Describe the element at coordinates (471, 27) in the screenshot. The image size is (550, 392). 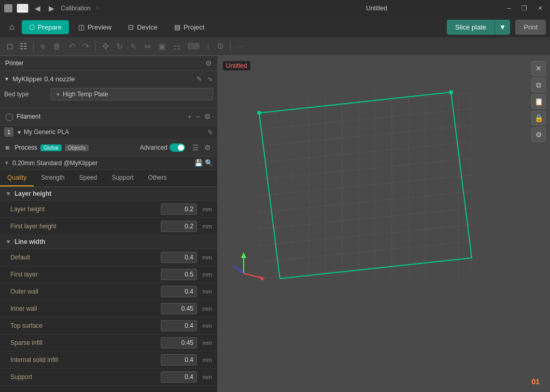
I see `slice-button: Slice plate` at that location.